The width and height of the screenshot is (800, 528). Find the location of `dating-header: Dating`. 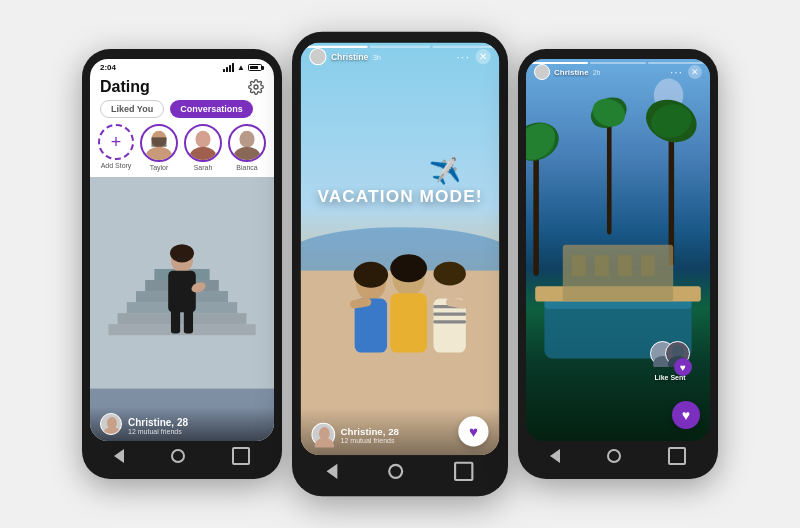

dating-header: Dating is located at coordinates (182, 87).